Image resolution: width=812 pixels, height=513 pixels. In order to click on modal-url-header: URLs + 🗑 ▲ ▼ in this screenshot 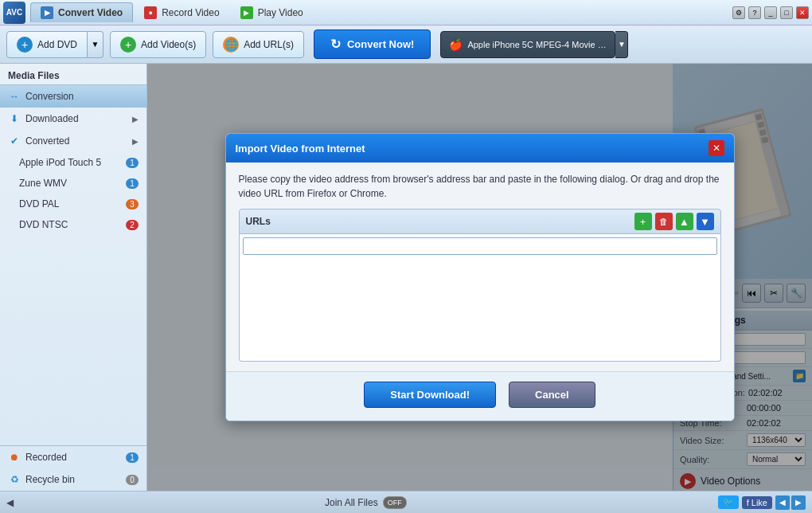, I will do `click(480, 221)`.